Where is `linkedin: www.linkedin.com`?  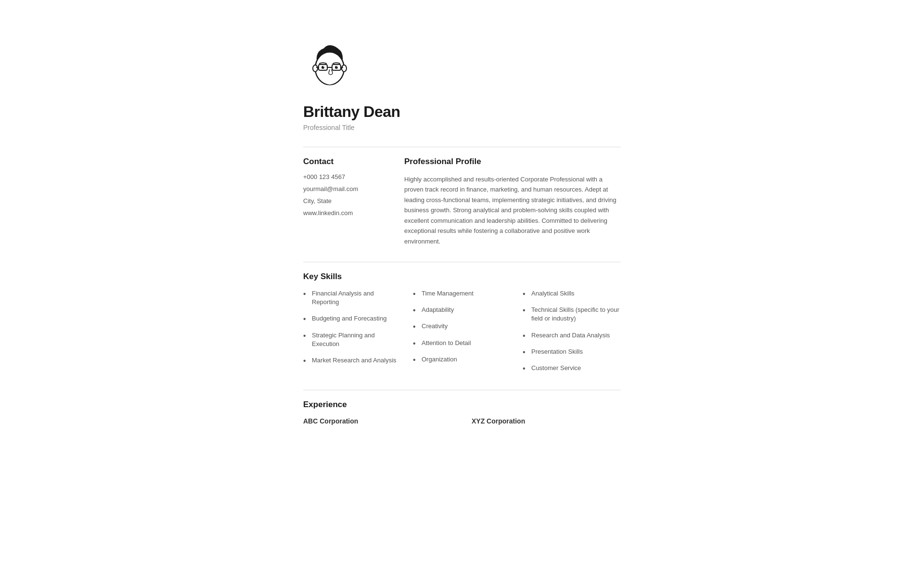
linkedin: www.linkedin.com is located at coordinates (344, 213).